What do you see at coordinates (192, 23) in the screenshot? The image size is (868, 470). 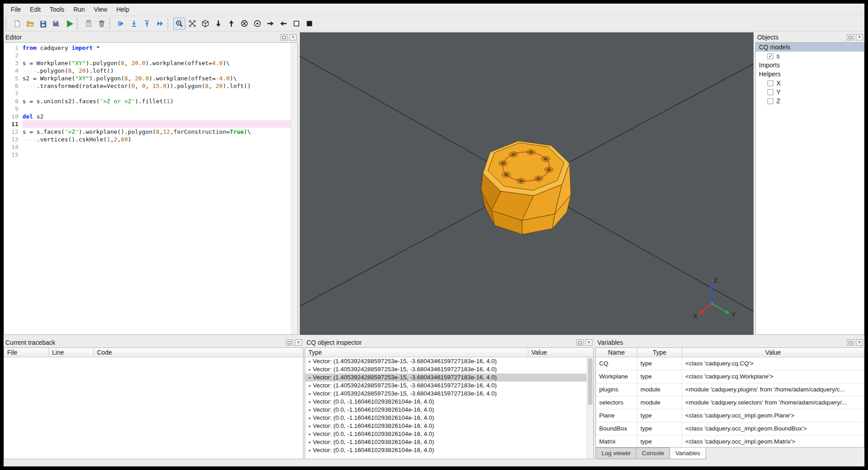 I see `fit-all-button` at bounding box center [192, 23].